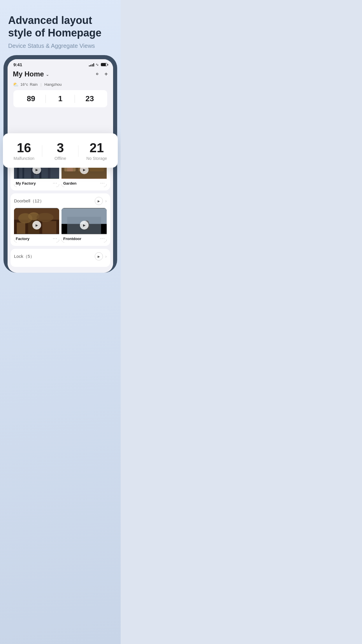 This screenshot has width=362, height=644. Describe the element at coordinates (60, 150) in the screenshot. I see `floating-stats-card: 16 Malfunction 3 Offline 21 No Storage` at that location.